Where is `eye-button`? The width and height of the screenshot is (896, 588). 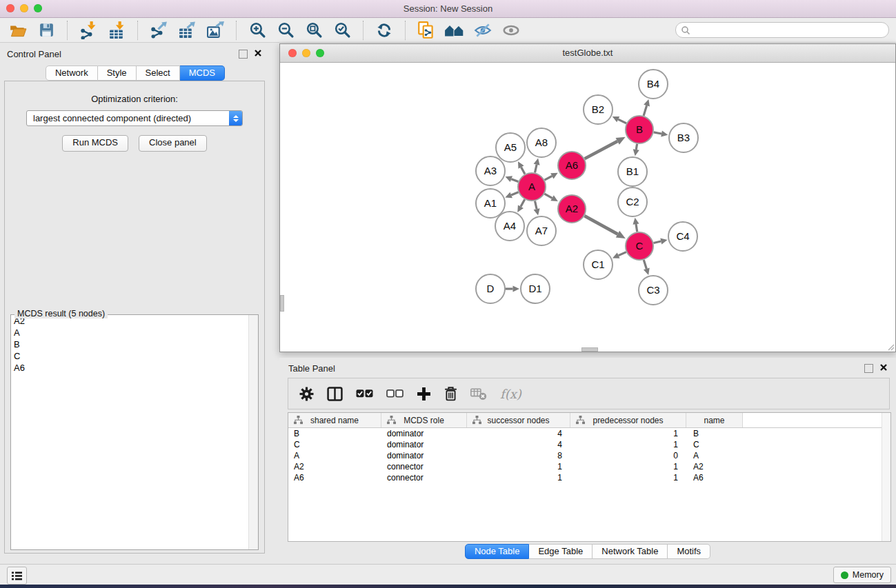 eye-button is located at coordinates (511, 30).